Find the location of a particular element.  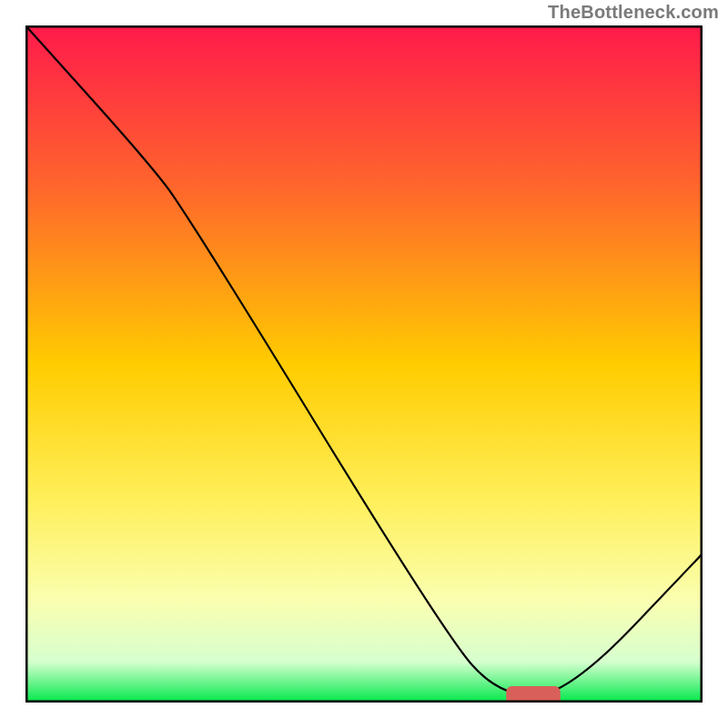

optimal-range-marker is located at coordinates (533, 694).